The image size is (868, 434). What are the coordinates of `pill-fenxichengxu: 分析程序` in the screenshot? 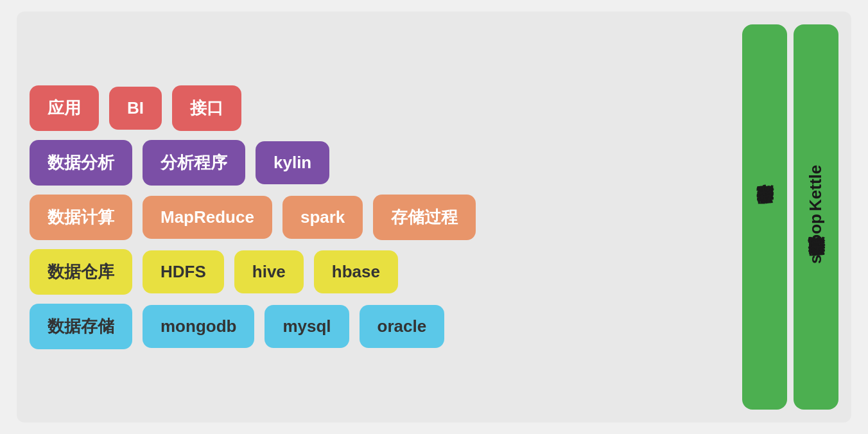 It's located at (194, 163).